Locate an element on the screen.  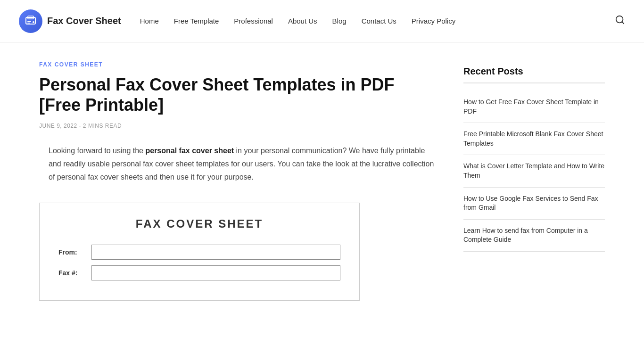
fax-field-faxnum: Fax #: is located at coordinates (199, 273).